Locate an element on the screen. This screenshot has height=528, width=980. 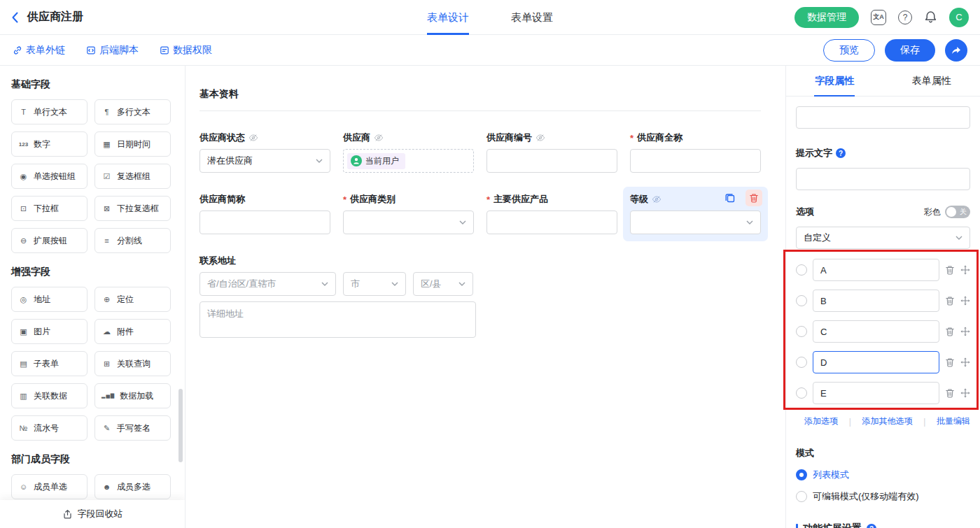
sidebar-scrollbar is located at coordinates (181, 425).